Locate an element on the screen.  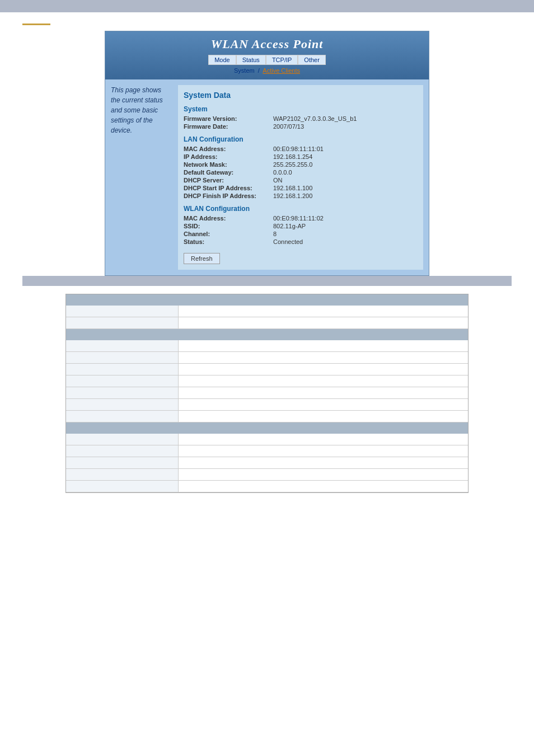
firmware-version-label: Firmware Version: is located at coordinates (228, 119).